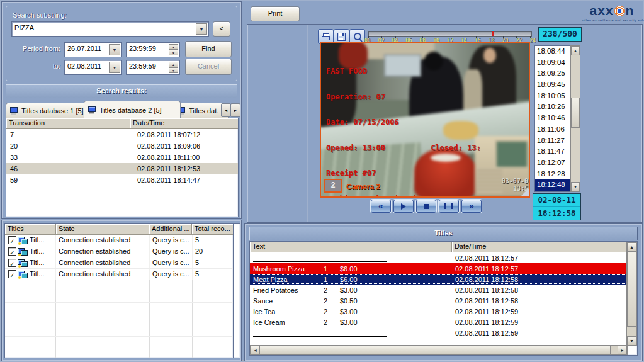 The image size is (644, 362). Describe the element at coordinates (256, 350) in the screenshot. I see `scroll-left-button: ◄` at that location.